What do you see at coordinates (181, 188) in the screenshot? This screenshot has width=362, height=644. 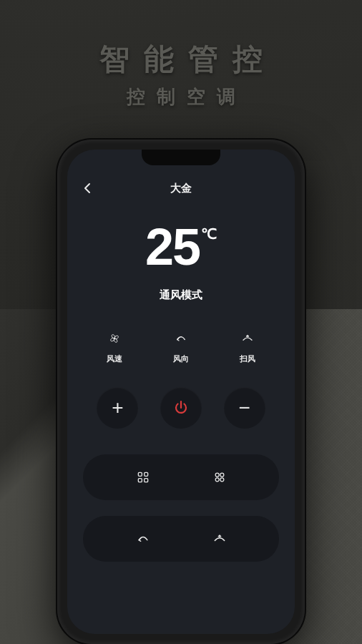 I see `app-header: 大金` at bounding box center [181, 188].